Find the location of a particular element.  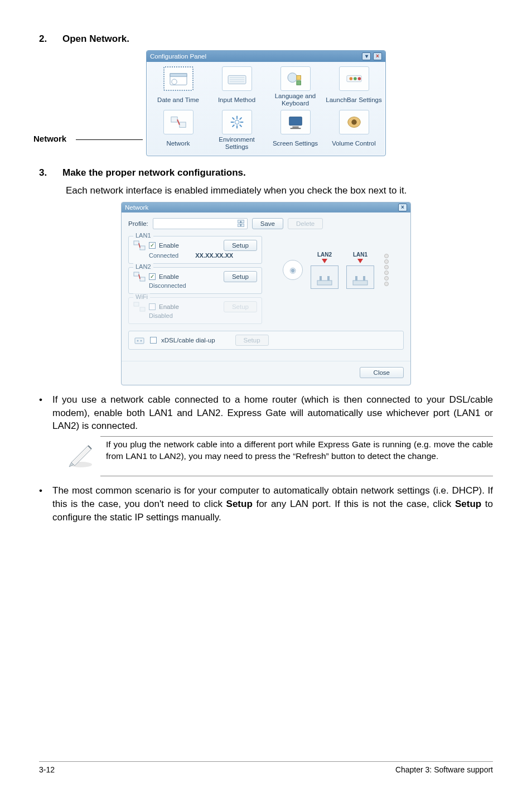

lan2-enable-checkbox: ✓ is located at coordinates (152, 277).